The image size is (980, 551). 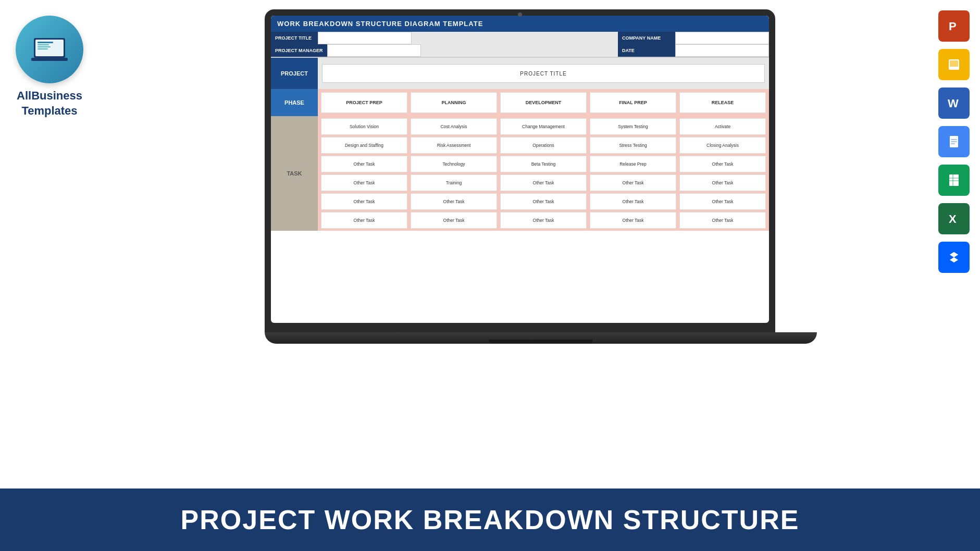 What do you see at coordinates (723, 202) in the screenshot?
I see `task-other-5-5: Other Task` at bounding box center [723, 202].